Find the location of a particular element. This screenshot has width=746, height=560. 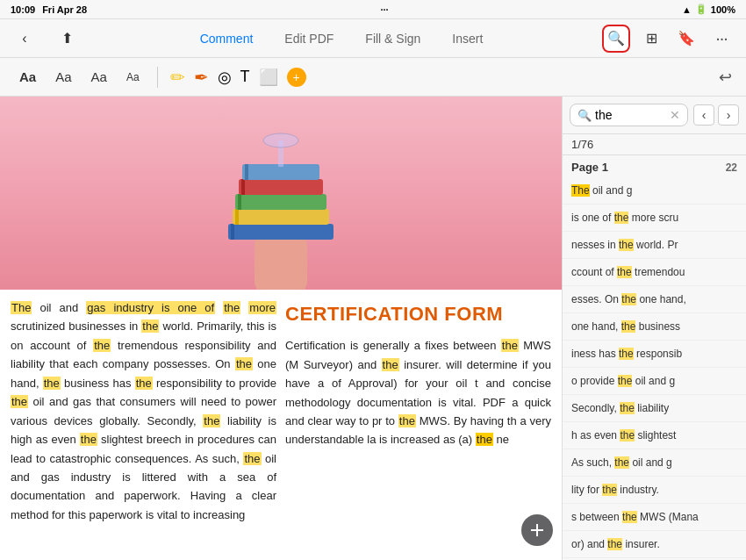

search-icon: 🔍 is located at coordinates (585, 116).